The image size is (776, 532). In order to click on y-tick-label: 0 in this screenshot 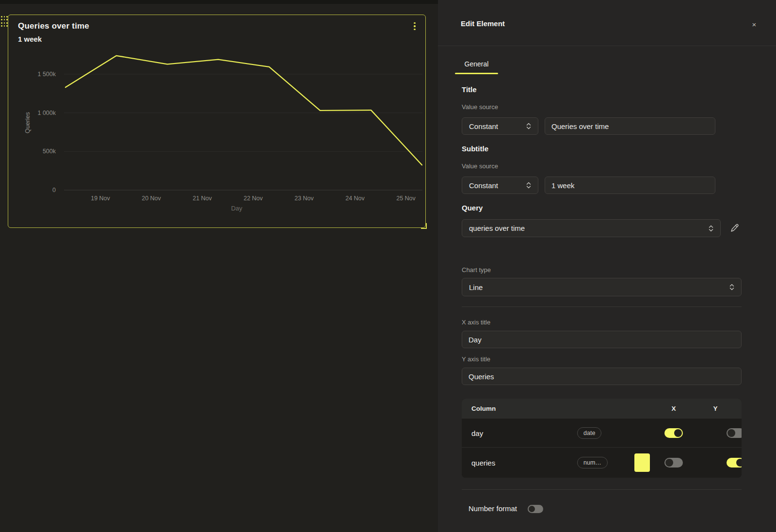, I will do `click(54, 190)`.